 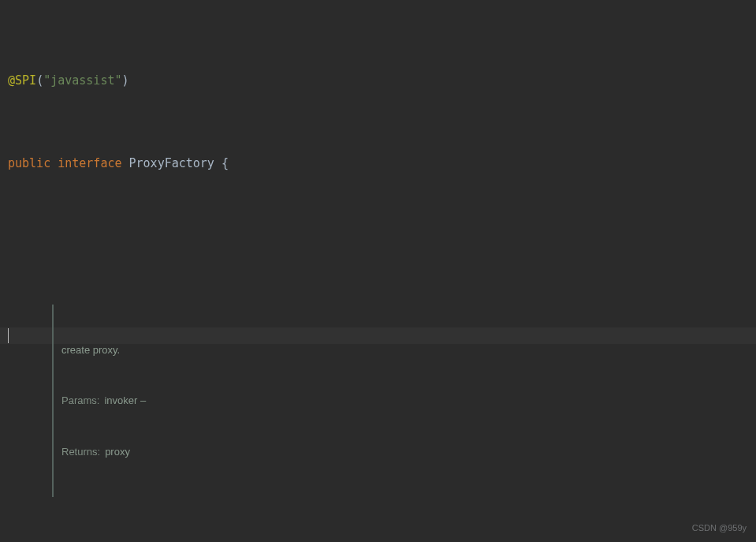 I want to click on doc-returns-value: proxy, so click(x=117, y=451).